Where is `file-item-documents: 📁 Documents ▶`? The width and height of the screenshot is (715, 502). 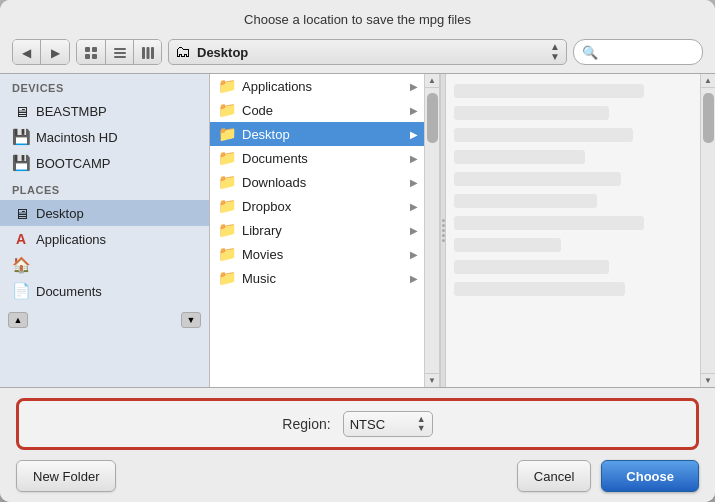
file-item-documents: 📁 Documents ▶ is located at coordinates (317, 158).